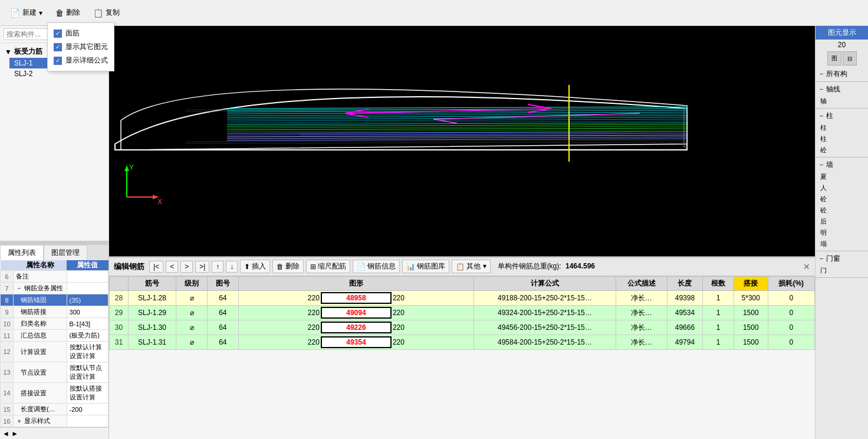  Describe the element at coordinates (255, 267) in the screenshot. I see `btn-insert: ⬆ 插入` at that location.